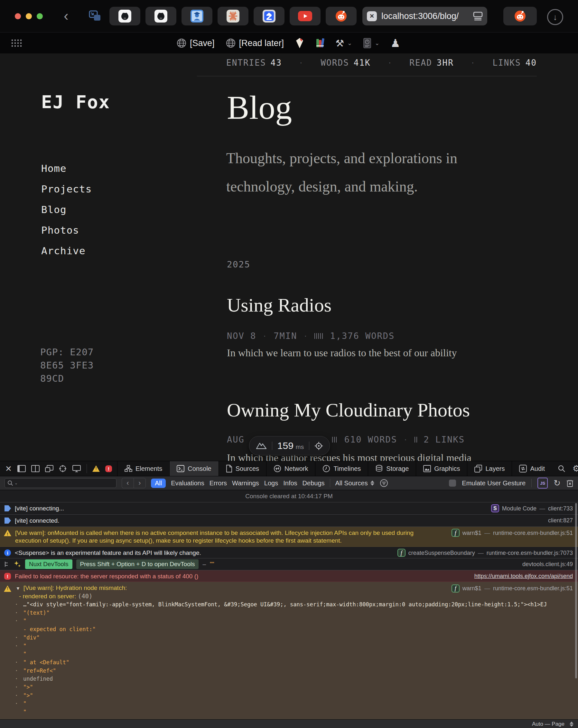  What do you see at coordinates (395, 43) in the screenshot?
I see `bookmark-folder-chess: ♟` at bounding box center [395, 43].